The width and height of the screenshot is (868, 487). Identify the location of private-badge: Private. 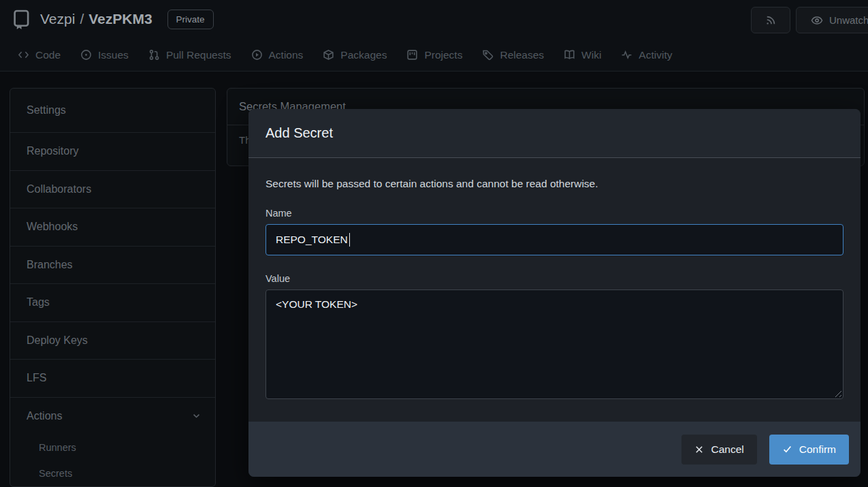
(191, 19).